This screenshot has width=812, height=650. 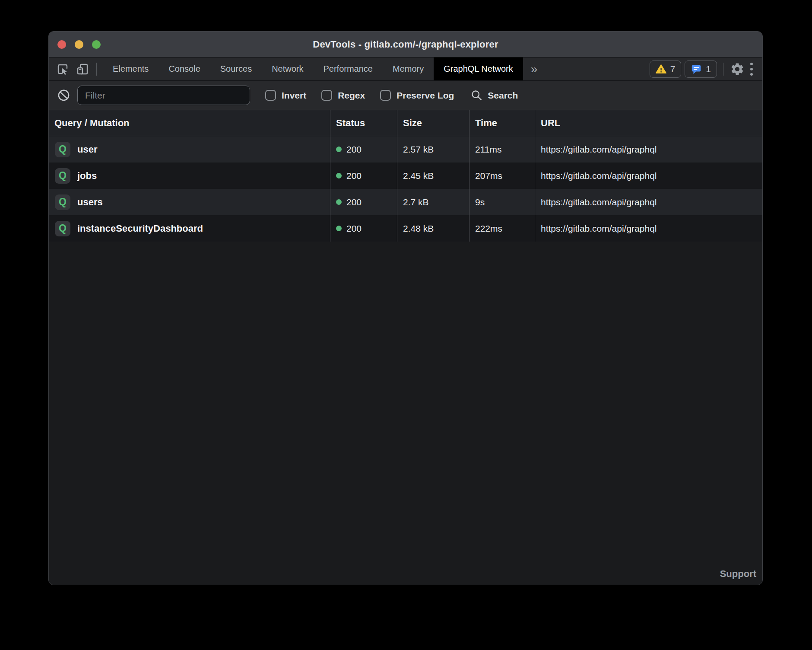 What do you see at coordinates (406, 175) in the screenshot?
I see `table-row: Q jobs 200 2.45 kB 207ms https://gitlab.…` at bounding box center [406, 175].